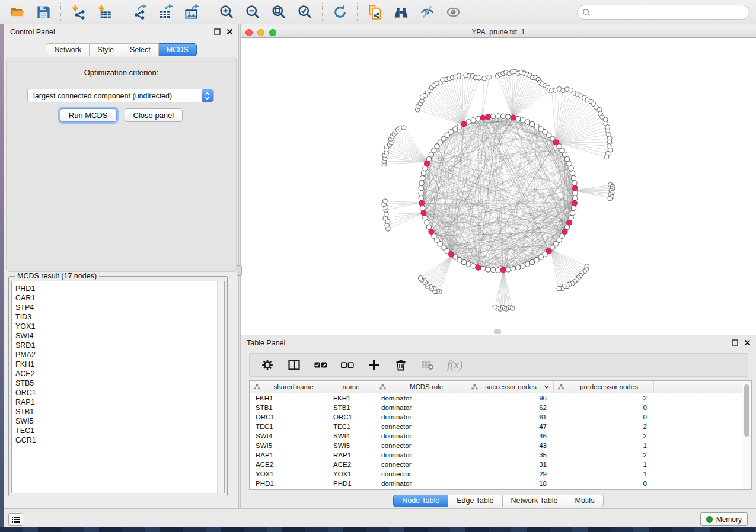 The image size is (756, 532). I want to click on vertical-splitter-grip, so click(240, 271).